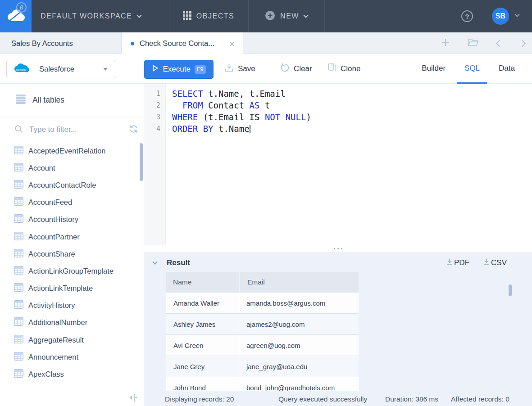  I want to click on tab-sales-by-accounts: Sales By Accounts, so click(61, 43).